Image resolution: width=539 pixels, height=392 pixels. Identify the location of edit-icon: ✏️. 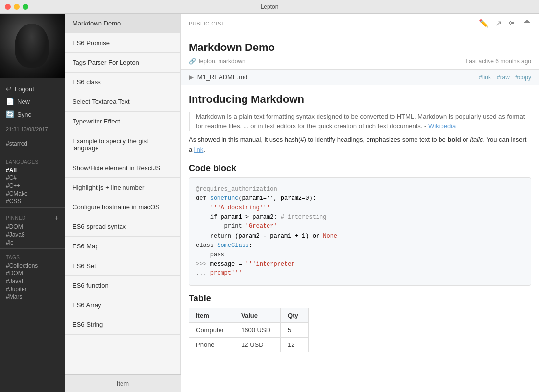
(484, 24).